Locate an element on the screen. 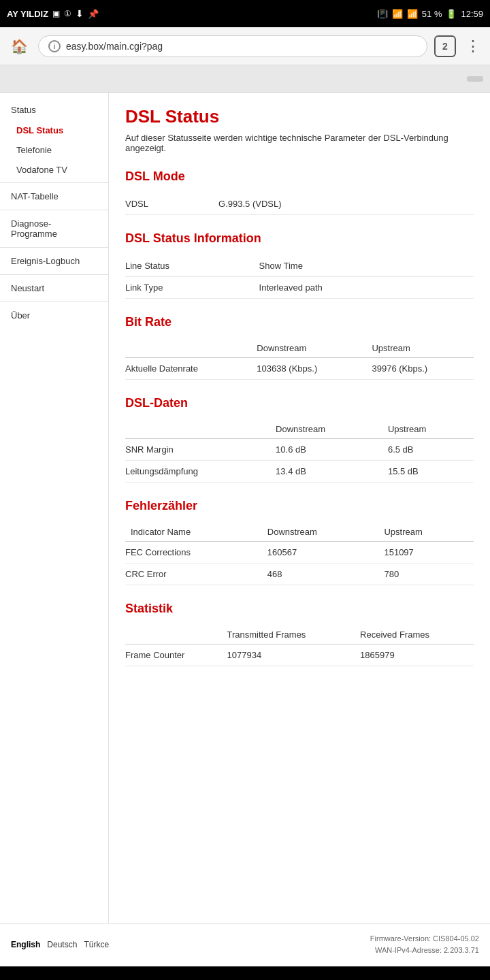 This screenshot has width=490, height=980. fec-upstream: 151097 is located at coordinates (426, 553).